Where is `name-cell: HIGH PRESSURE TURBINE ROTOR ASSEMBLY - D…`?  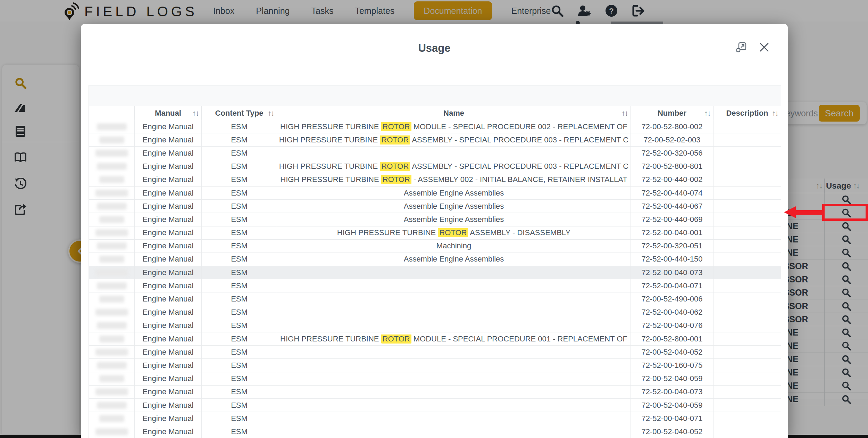
name-cell: HIGH PRESSURE TURBINE ROTOR ASSEMBLY - D… is located at coordinates (454, 233).